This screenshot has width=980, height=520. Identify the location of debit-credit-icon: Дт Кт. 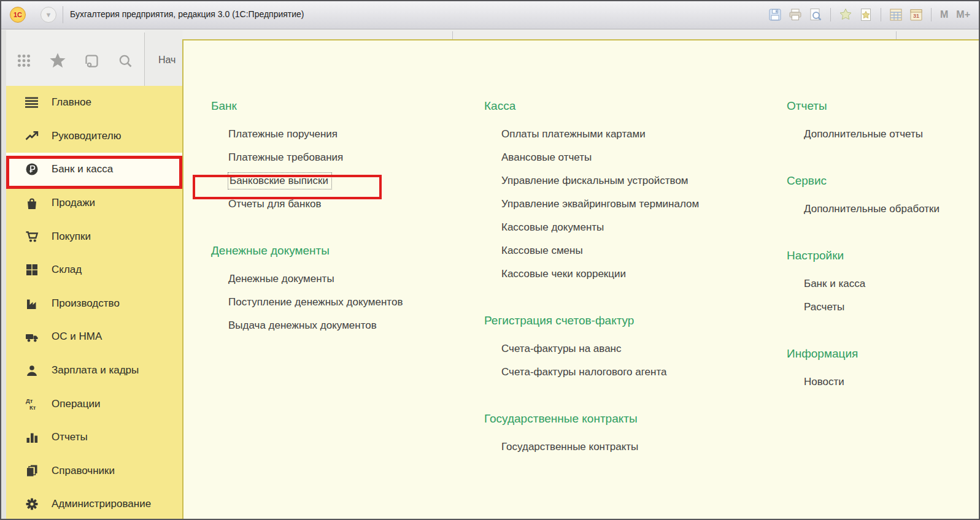
(32, 403).